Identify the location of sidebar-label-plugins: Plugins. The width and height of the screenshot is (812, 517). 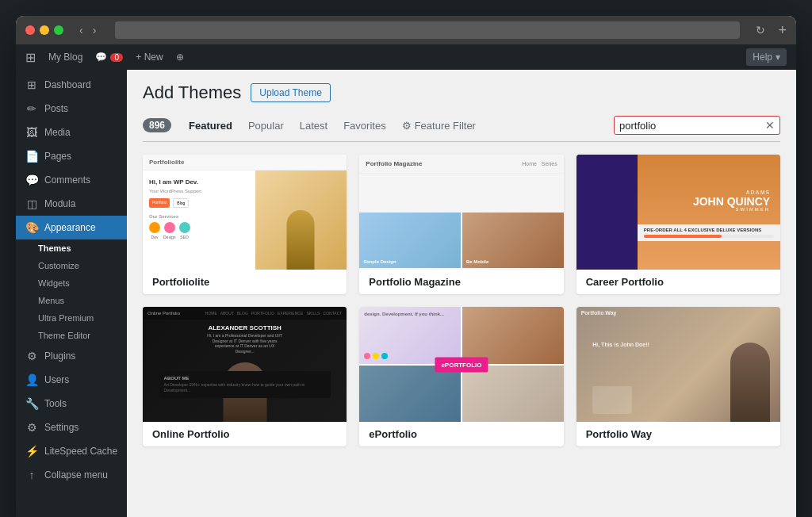
(60, 356).